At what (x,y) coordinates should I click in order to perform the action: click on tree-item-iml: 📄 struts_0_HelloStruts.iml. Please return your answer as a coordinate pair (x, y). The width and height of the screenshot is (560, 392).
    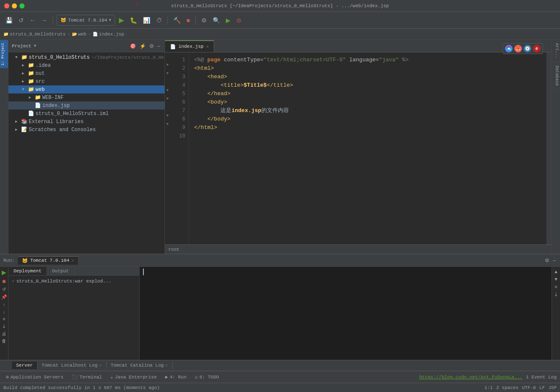
    Looking at the image, I should click on (86, 113).